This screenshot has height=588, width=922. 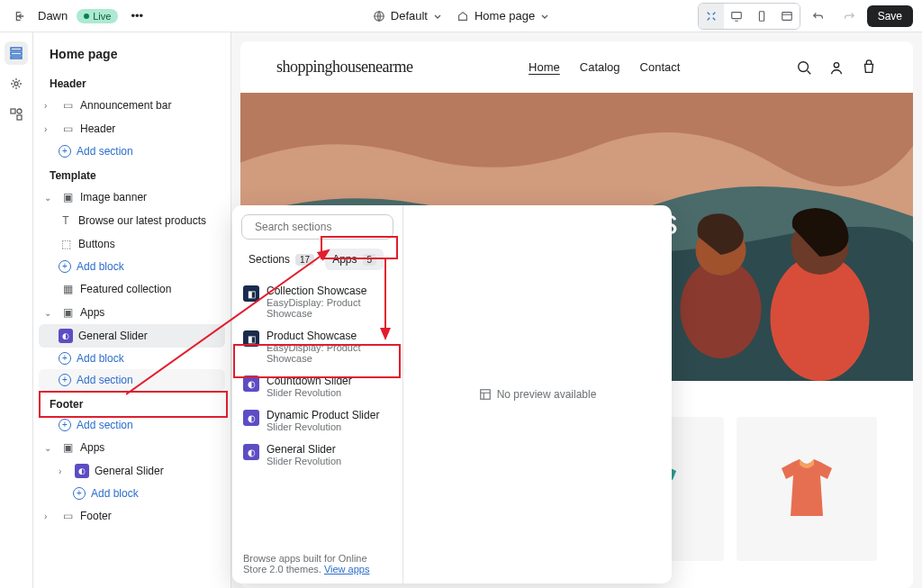 I want to click on group-footer: Footer, so click(x=131, y=403).